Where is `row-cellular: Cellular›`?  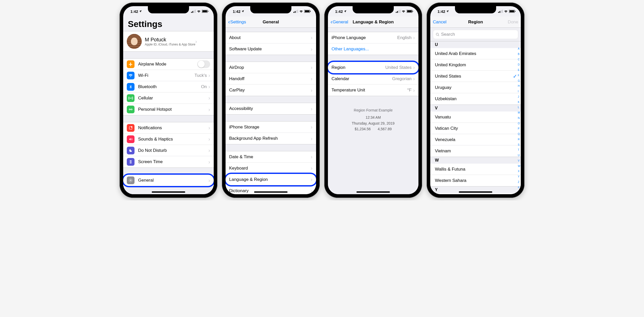 row-cellular: Cellular› is located at coordinates (168, 98).